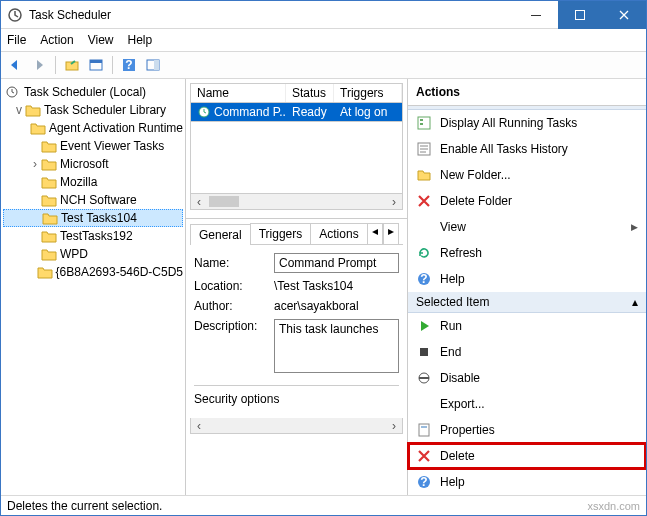 Image resolution: width=647 pixels, height=516 pixels. Describe the element at coordinates (56, 40) in the screenshot. I see `menu-action: Action` at that location.